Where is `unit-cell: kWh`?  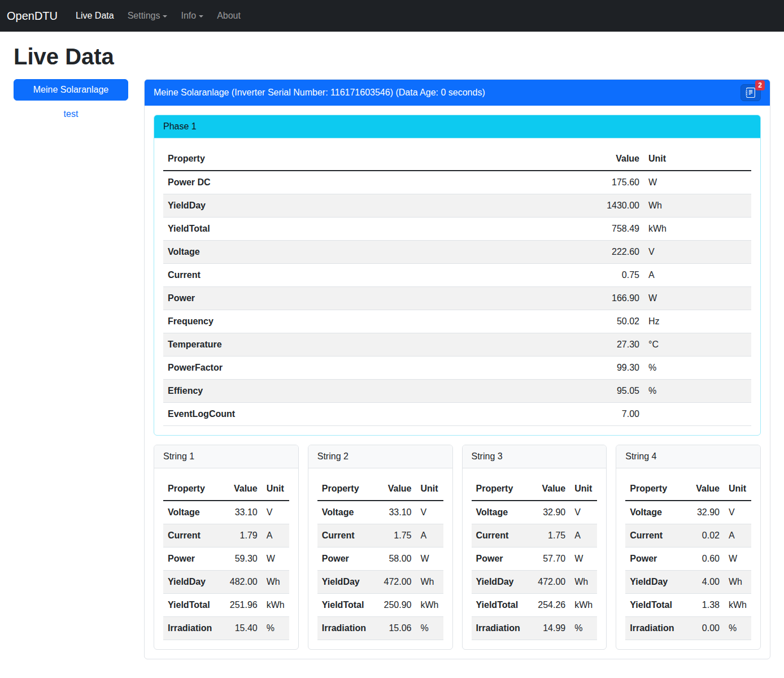
unit-cell: kWh is located at coordinates (583, 606).